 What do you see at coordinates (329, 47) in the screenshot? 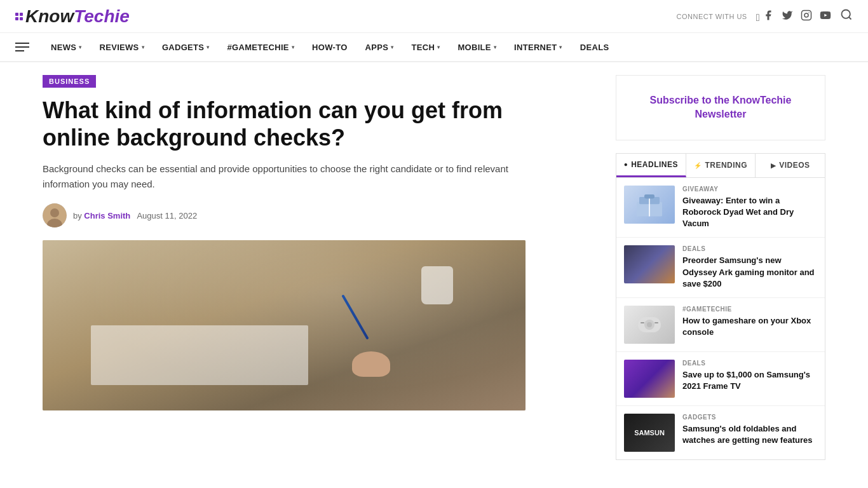
I see `nav-item-howto: HOW-TO` at bounding box center [329, 47].